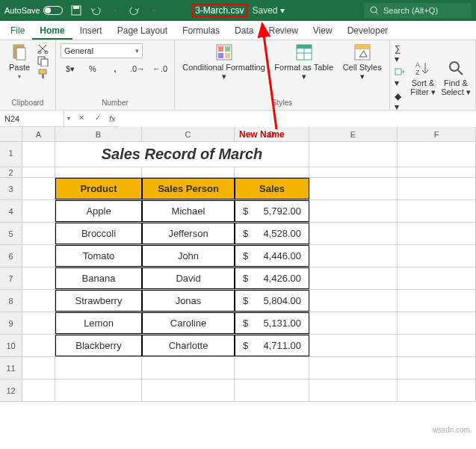 This screenshot has height=449, width=476. I want to click on header-sales: Sales, so click(272, 188).